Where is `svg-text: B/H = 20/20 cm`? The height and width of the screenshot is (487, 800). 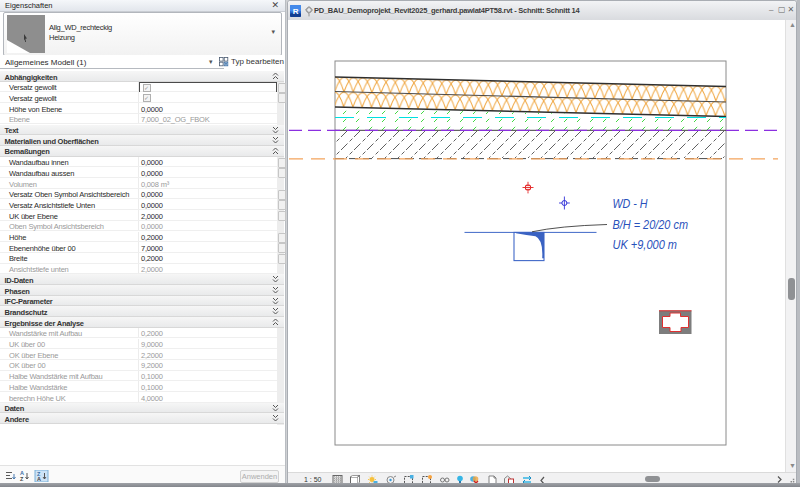
svg-text: B/H = 20/20 cm is located at coordinates (651, 224).